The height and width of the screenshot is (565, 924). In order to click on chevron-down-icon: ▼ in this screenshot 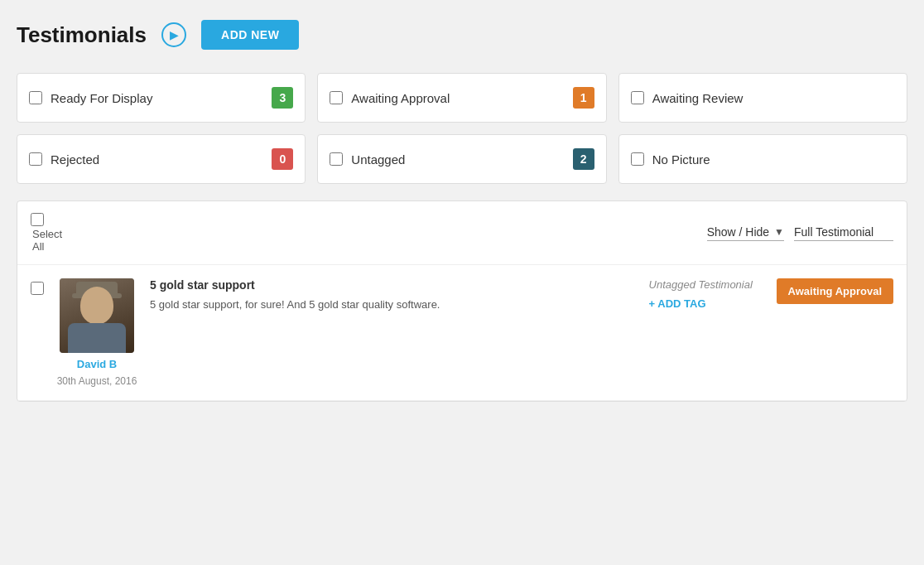, I will do `click(779, 232)`.